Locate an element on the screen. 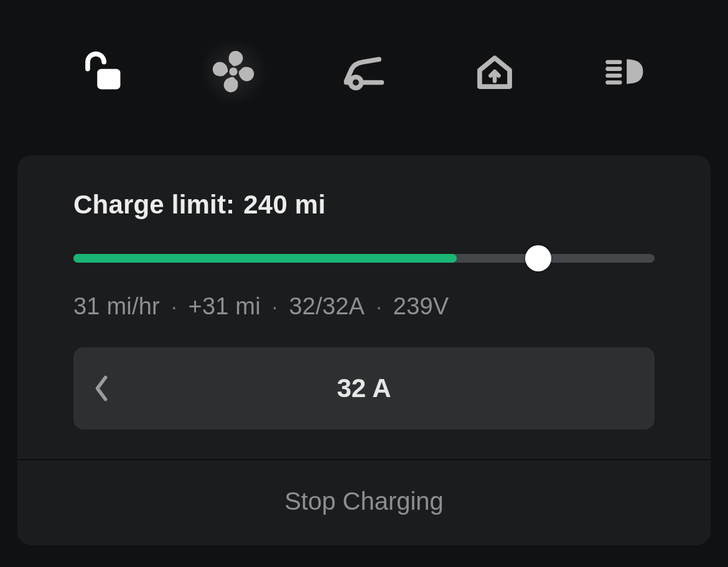  charge-volts: 239V is located at coordinates (421, 306).